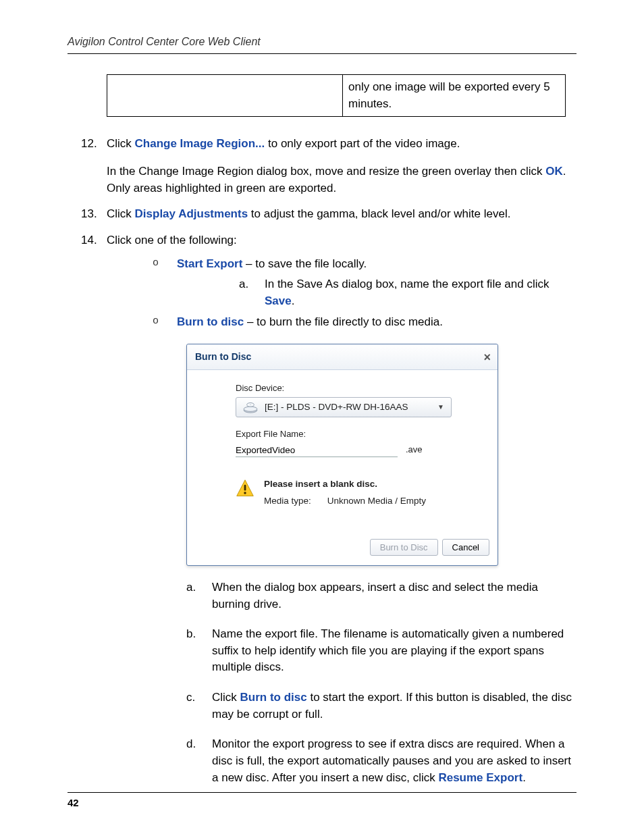 The width and height of the screenshot is (644, 834). What do you see at coordinates (326, 172) in the screenshot?
I see `detail-text: In the Change Image Region dialog box, m…` at bounding box center [326, 172].